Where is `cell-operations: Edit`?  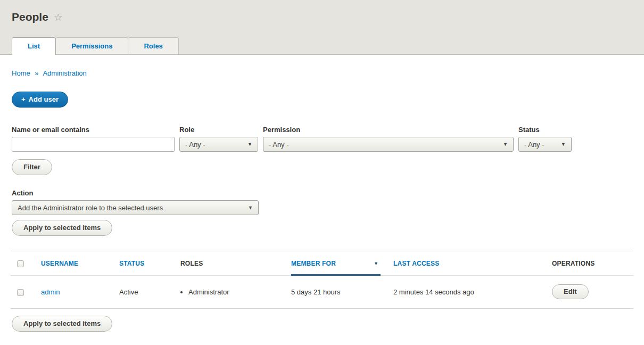
cell-operations: Edit is located at coordinates (590, 292).